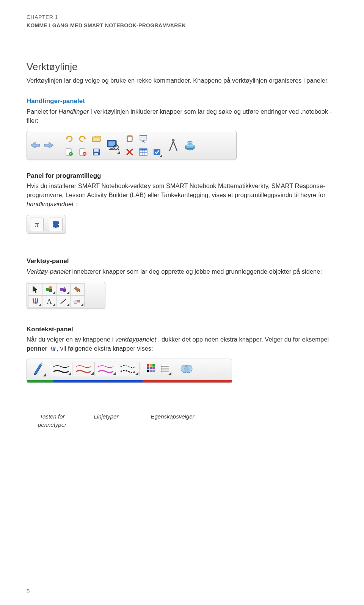  I want to click on paste-icon, so click(130, 139).